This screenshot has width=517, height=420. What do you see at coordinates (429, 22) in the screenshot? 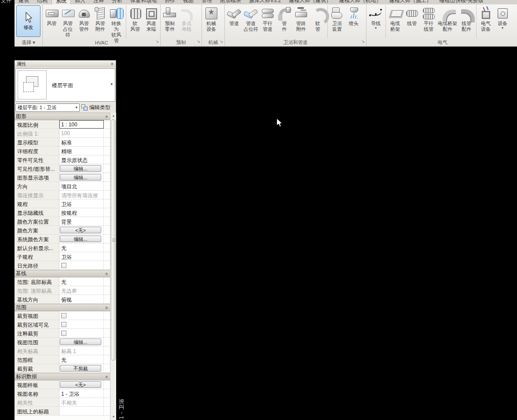
I see `ribbon-button: 平行 线管 ▾` at bounding box center [429, 22].